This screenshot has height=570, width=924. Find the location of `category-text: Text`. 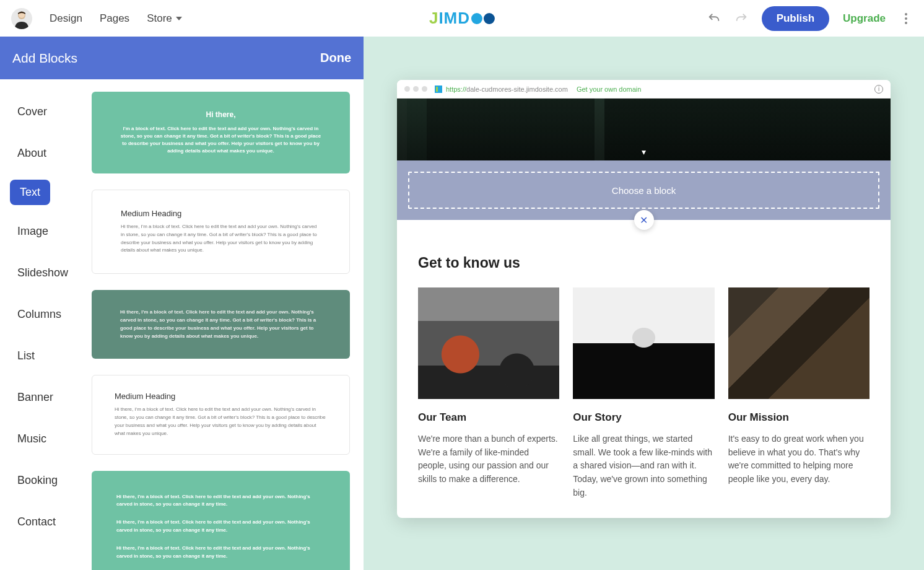

category-text: Text is located at coordinates (30, 192).